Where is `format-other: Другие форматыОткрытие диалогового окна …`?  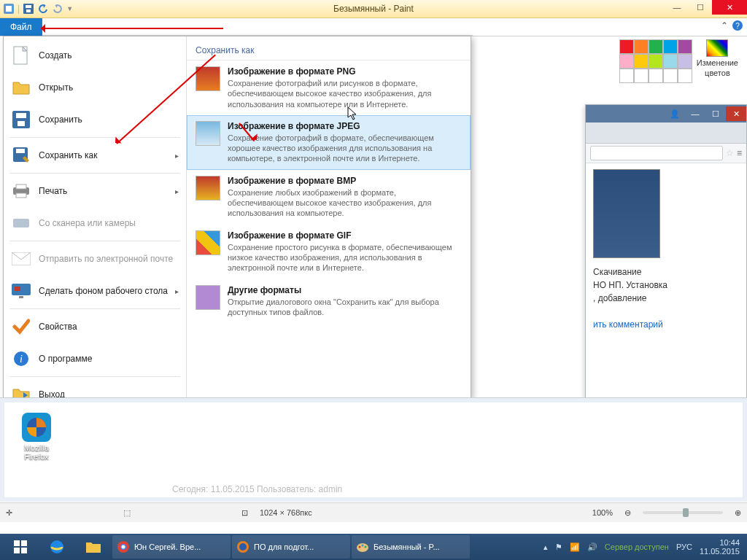
format-other: Другие форматыОткрытие диалогового окна … is located at coordinates (328, 302).